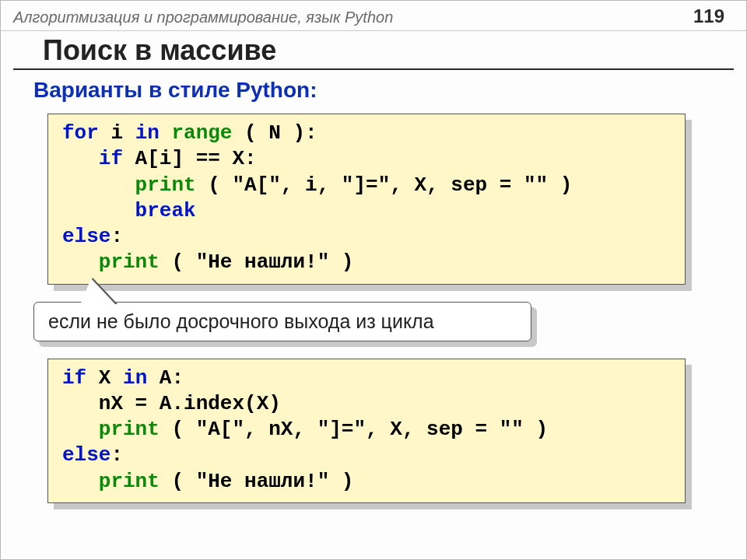  I want to click on code-text: ( "A[", nX, "]=", X, sep = "" ), so click(353, 429).